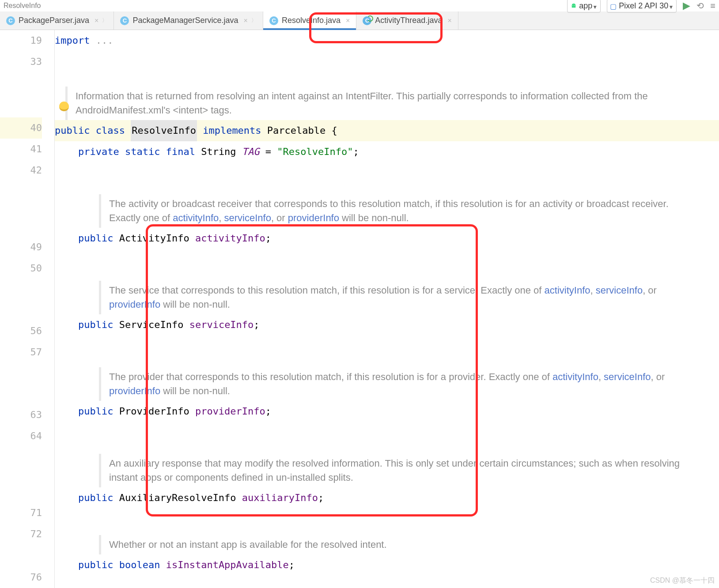 The image size is (719, 588). What do you see at coordinates (409, 471) in the screenshot?
I see `javadoc: An auxiliary response that may modify th…` at bounding box center [409, 471].